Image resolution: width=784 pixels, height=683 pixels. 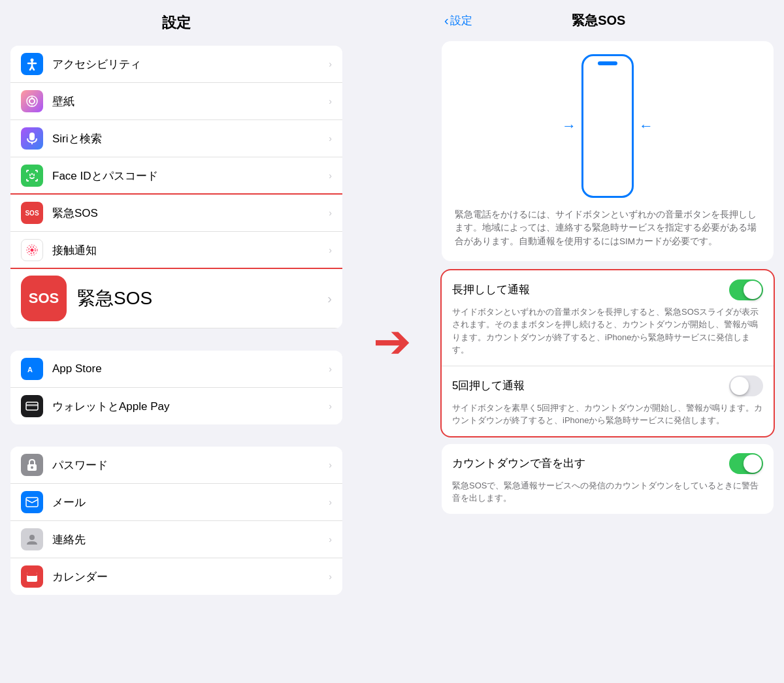 What do you see at coordinates (447, 21) in the screenshot?
I see `back-chevron-icon: ‹` at bounding box center [447, 21].